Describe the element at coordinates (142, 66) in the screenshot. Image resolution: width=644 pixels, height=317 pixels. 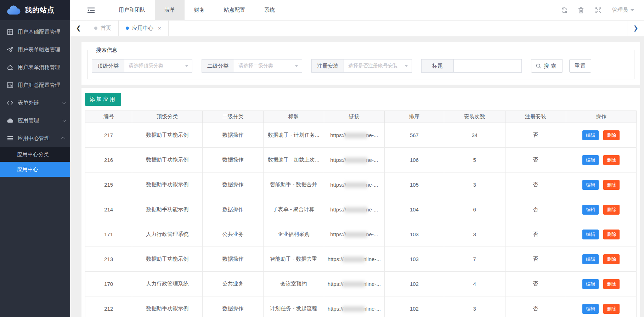
I see `filter-top-category: 顶级分类 请选择顶级分类` at that location.